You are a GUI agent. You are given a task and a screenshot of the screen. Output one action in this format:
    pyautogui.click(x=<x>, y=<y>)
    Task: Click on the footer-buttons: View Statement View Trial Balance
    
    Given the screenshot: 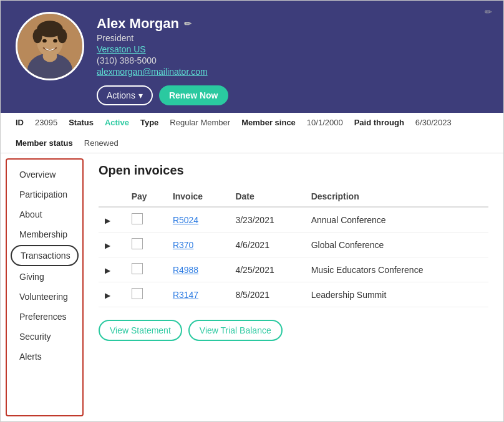 What is the action you would take?
    pyautogui.click(x=293, y=330)
    